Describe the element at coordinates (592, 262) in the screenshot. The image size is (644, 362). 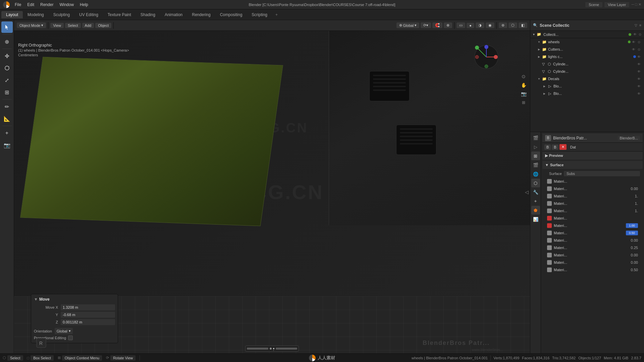
I see `material-item-11: Materi... 0.00` at that location.